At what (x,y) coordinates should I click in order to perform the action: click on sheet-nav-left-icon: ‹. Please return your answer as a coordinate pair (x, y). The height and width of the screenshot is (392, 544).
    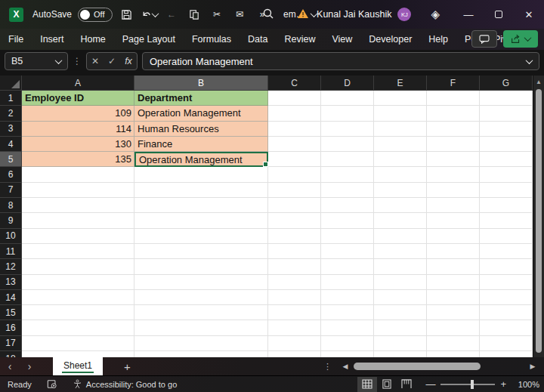
    Looking at the image, I should click on (10, 366).